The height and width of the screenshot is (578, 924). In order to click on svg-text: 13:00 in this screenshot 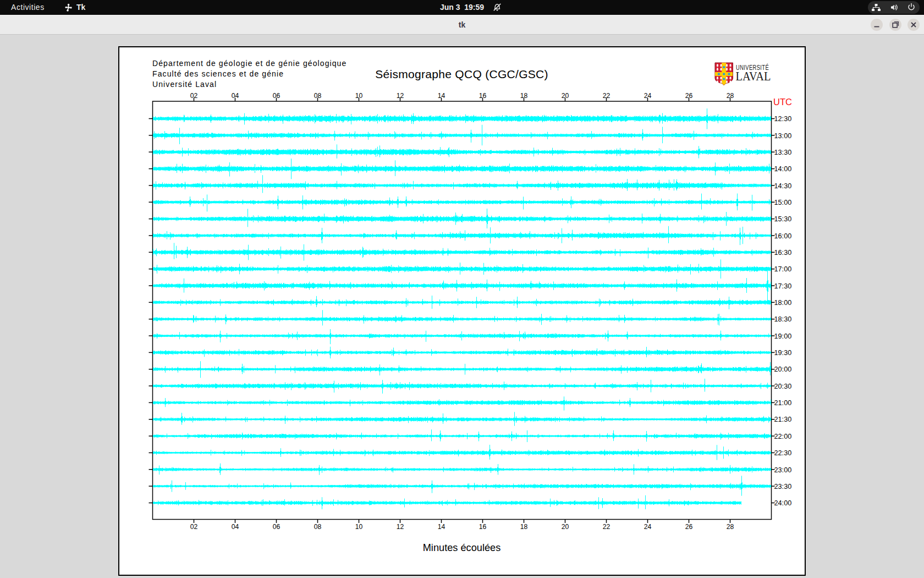, I will do `click(783, 136)`.